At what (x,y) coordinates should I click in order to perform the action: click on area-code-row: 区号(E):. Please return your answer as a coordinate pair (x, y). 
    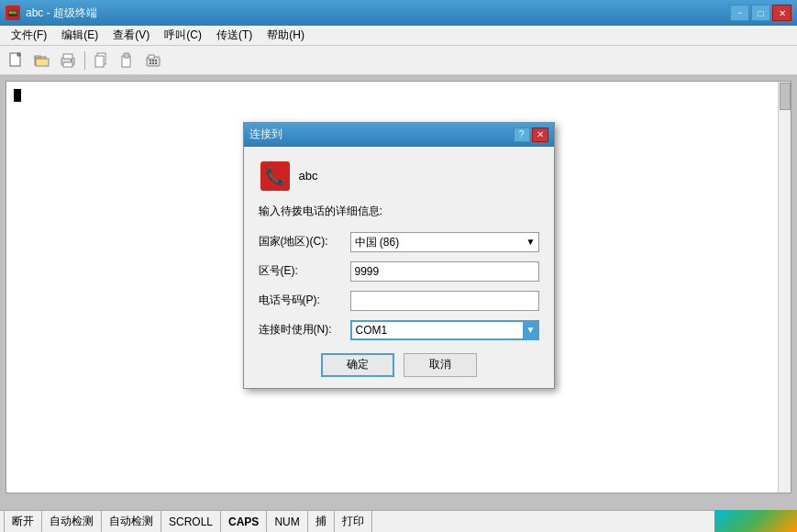
    Looking at the image, I should click on (399, 272).